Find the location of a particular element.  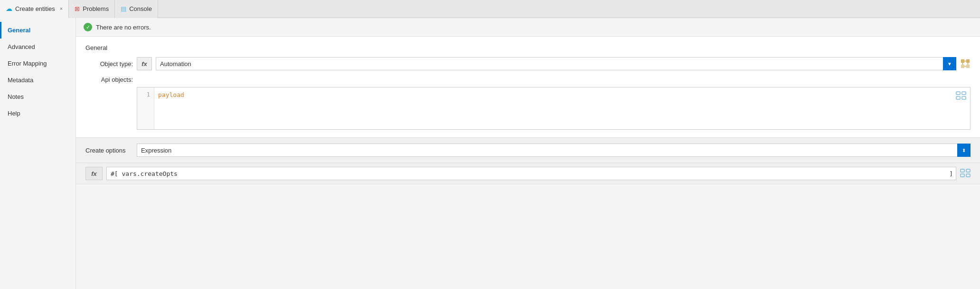

api-objects-editor: 1 payload is located at coordinates (554, 108).